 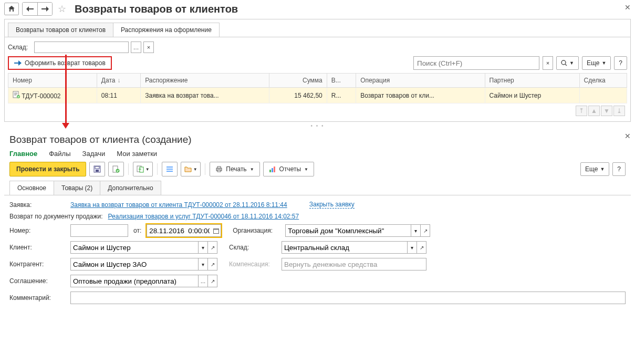 What do you see at coordinates (619, 169) in the screenshot?
I see `form-help-button: ?` at bounding box center [619, 169].